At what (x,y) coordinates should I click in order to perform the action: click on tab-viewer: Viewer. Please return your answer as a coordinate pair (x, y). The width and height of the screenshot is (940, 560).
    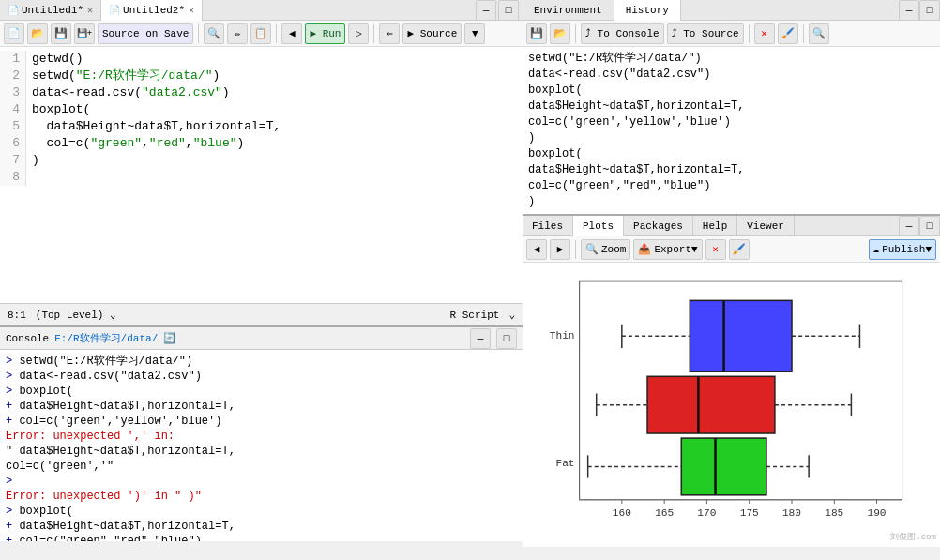
    Looking at the image, I should click on (766, 226).